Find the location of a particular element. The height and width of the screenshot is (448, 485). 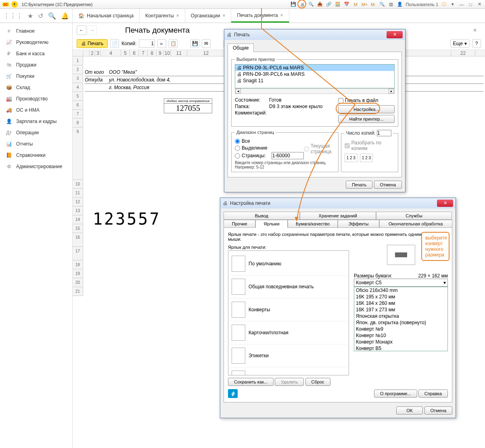

preview-button: 📄 is located at coordinates (115, 44).